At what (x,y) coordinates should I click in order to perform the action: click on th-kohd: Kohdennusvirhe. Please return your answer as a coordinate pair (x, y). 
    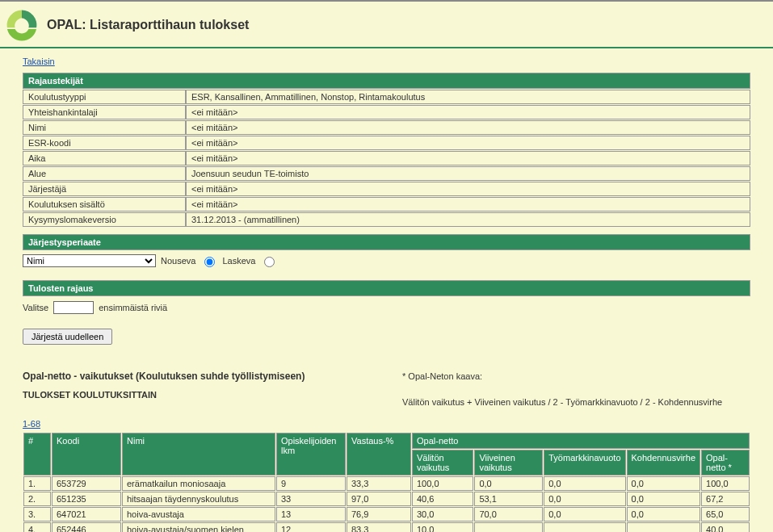
    Looking at the image, I should click on (664, 463).